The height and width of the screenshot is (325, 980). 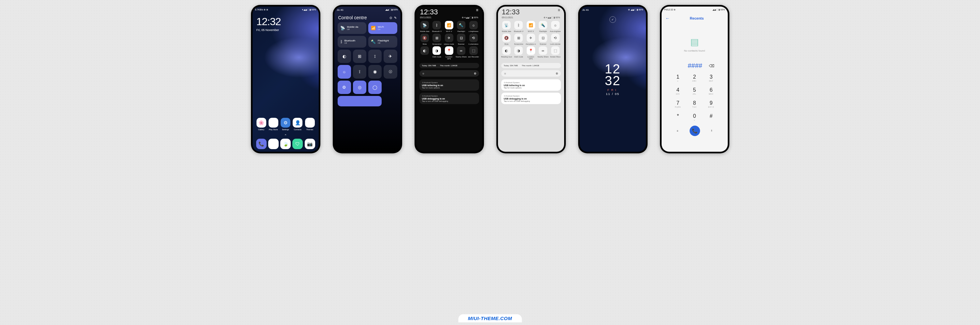 What do you see at coordinates (695, 66) in the screenshot?
I see `number-display: ####` at bounding box center [695, 66].